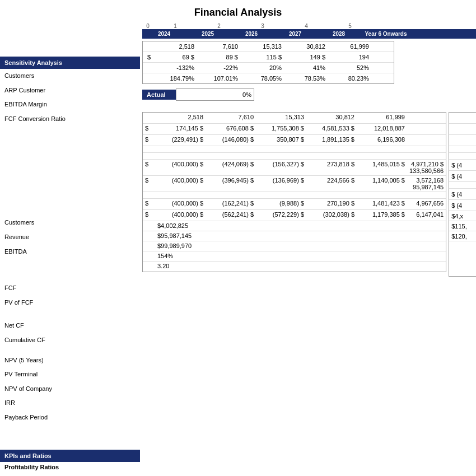  What do you see at coordinates (268, 63) in the screenshot?
I see `sensitivity-table: 2,518 7,610 15,313 30,812 61,999 $ 69 $ …` at bounding box center [268, 63].